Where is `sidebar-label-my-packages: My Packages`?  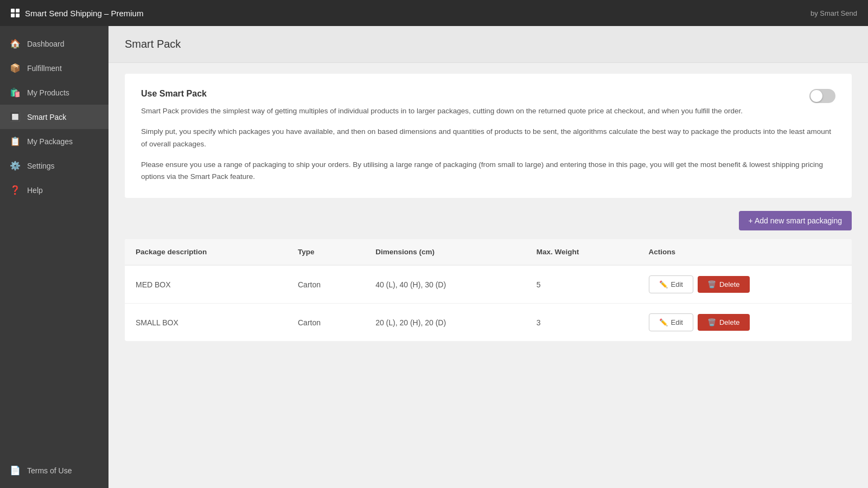
sidebar-label-my-packages: My Packages is located at coordinates (50, 142).